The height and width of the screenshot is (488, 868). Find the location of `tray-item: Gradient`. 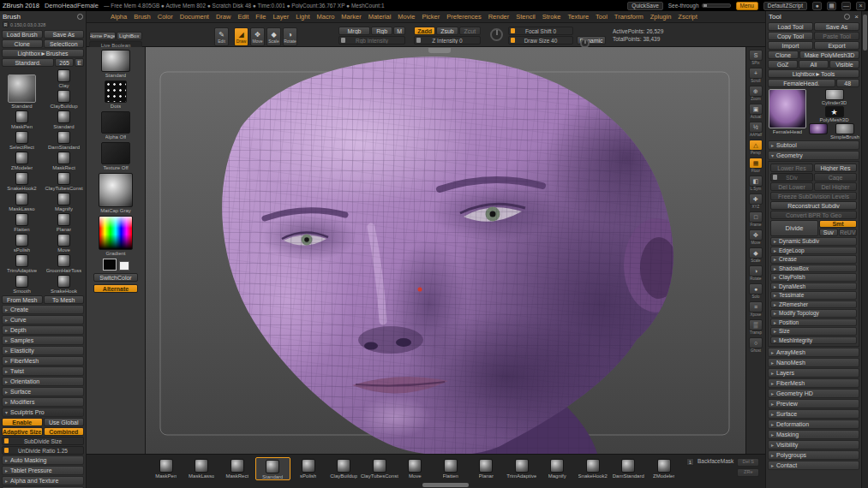

tray-item: Gradient is located at coordinates (116, 236).